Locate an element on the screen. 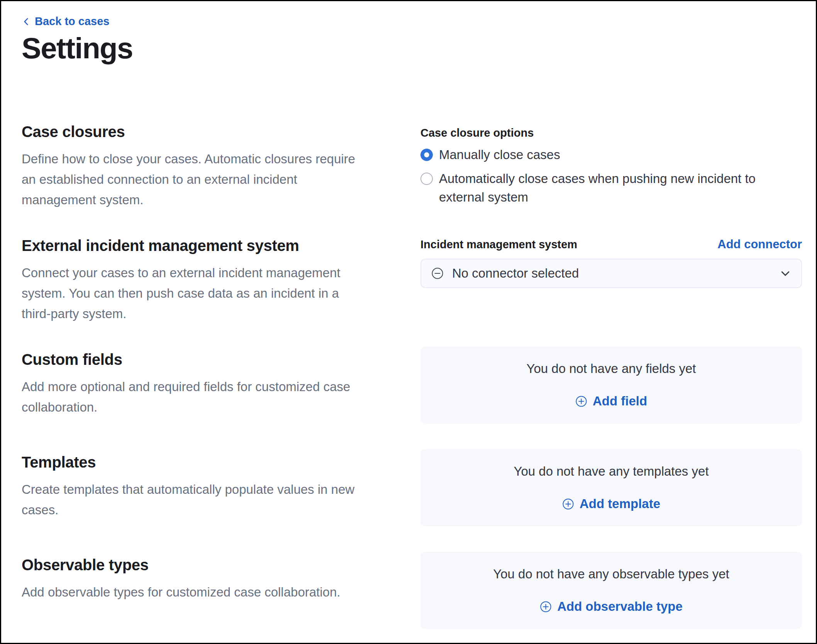 This screenshot has height=644, width=817. section-observable-types: Observable types Add observable types fo… is located at coordinates (412, 590).